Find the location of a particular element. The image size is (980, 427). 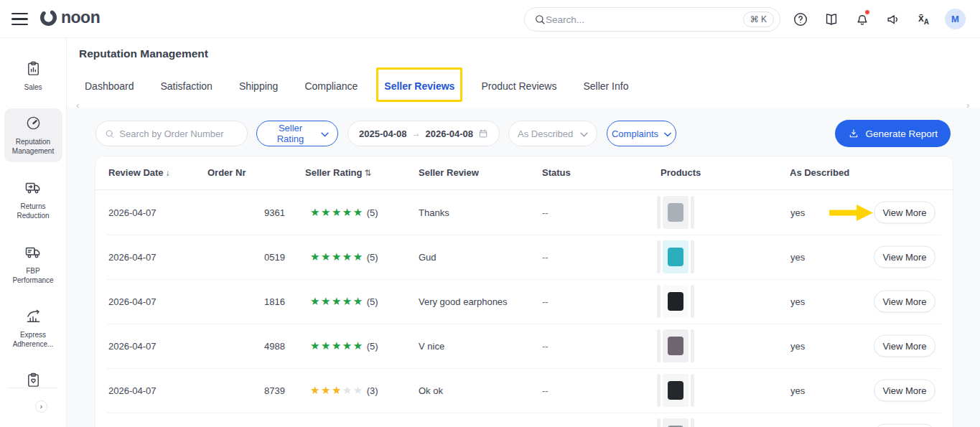

global-search: ⌘ K is located at coordinates (652, 19).